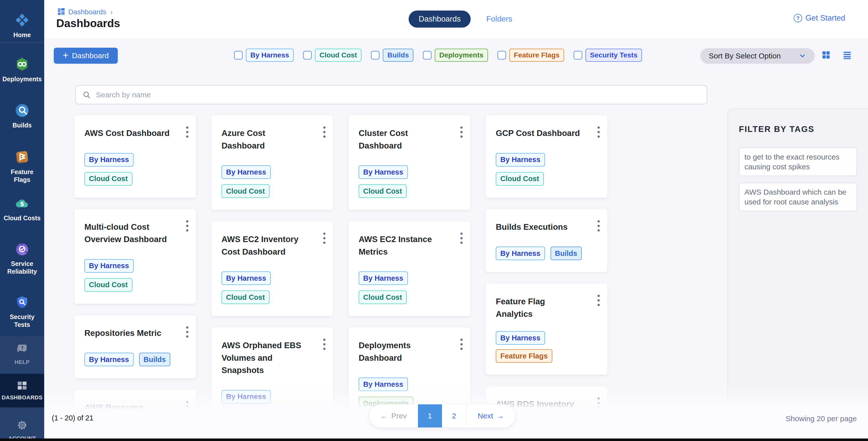  I want to click on filter-tag-by-harness: By Harness, so click(270, 55).